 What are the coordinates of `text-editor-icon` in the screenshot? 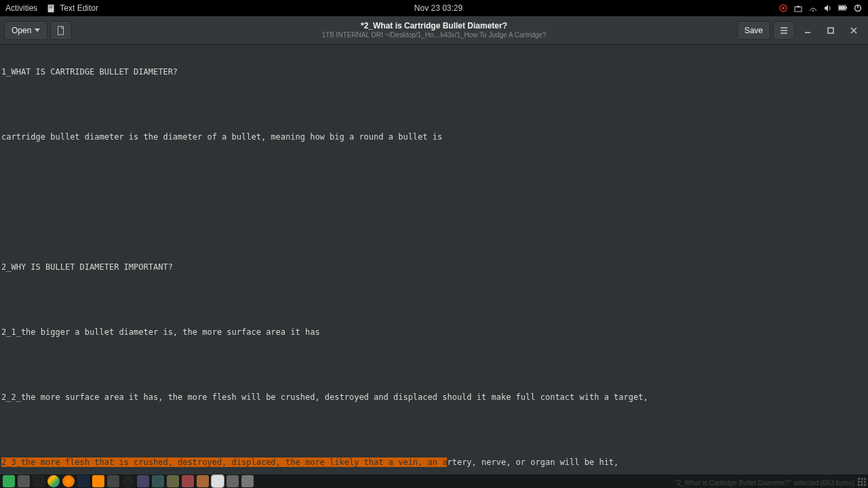 It's located at (52, 8).